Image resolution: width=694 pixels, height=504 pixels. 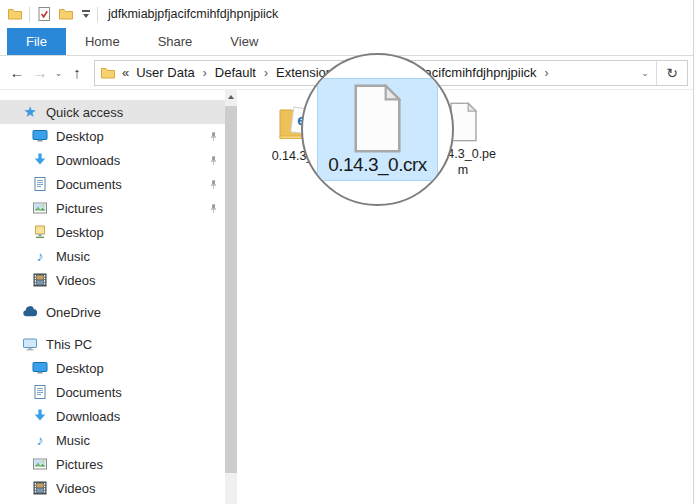 I want to click on sidebar-item-pc-documents: Documents, so click(x=118, y=392).